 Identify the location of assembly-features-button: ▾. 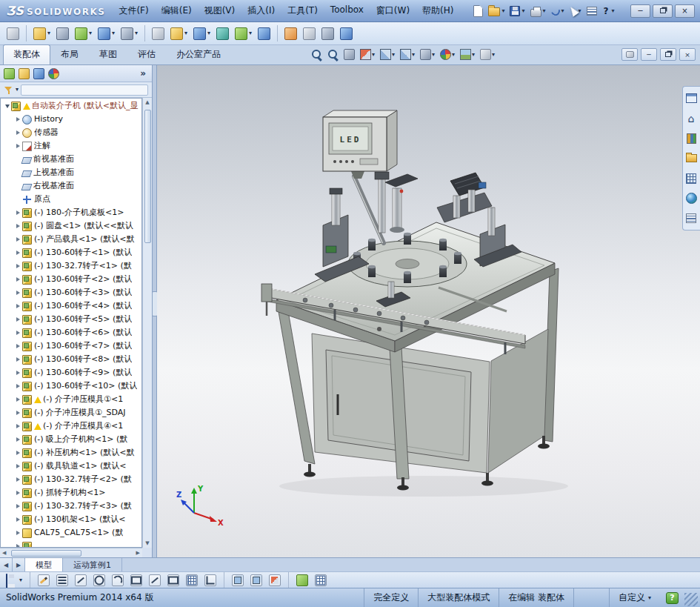
(179, 34).